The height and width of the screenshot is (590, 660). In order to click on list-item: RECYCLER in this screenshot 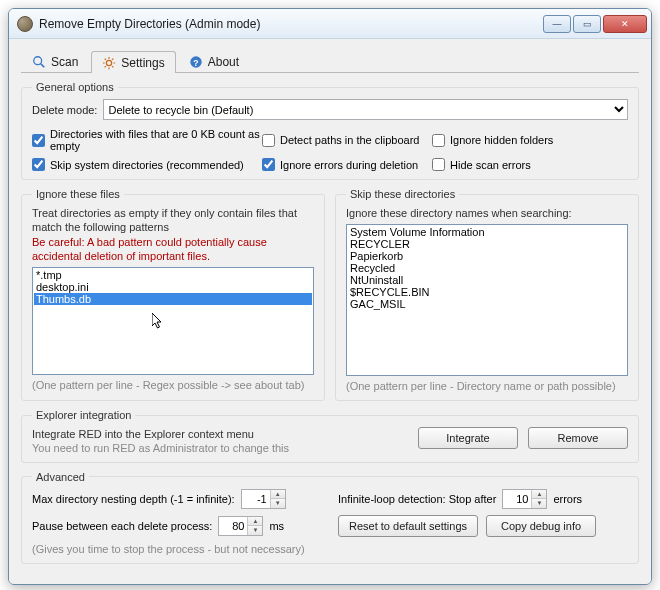, I will do `click(487, 244)`.